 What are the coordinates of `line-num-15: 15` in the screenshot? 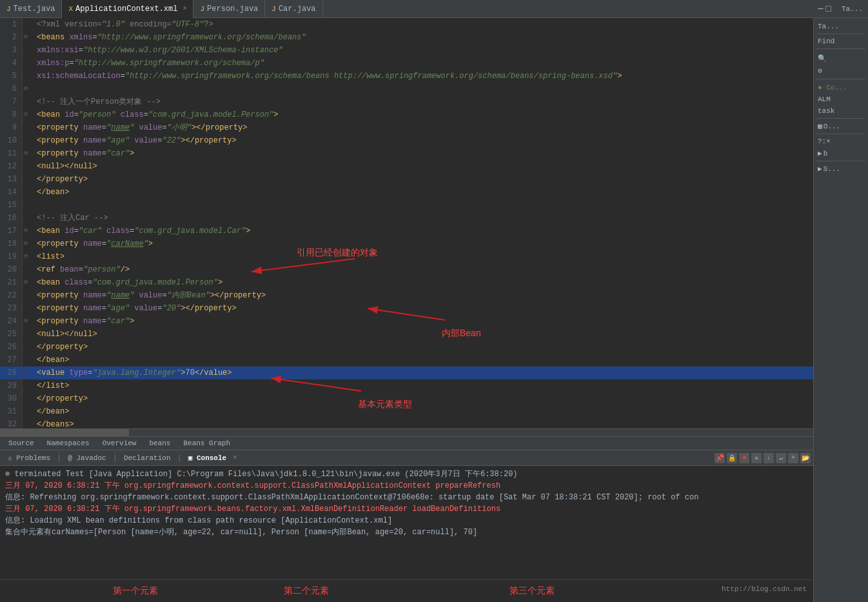 It's located at (12, 205).